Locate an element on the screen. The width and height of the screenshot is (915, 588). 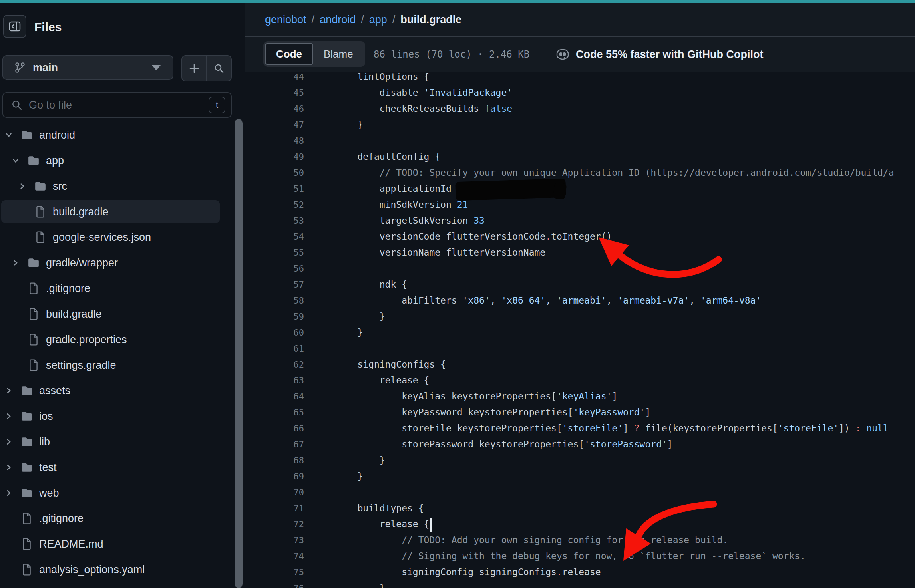
tree-item-ios: ios is located at coordinates (122, 416).